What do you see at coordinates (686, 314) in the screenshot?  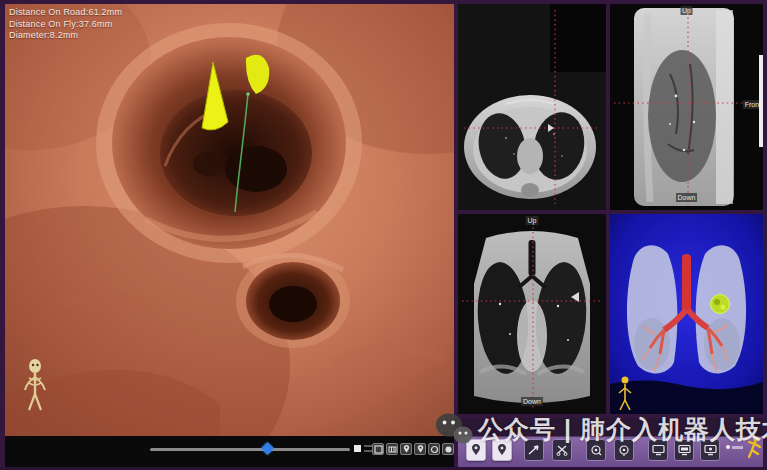 I see `lung-3d-render` at bounding box center [686, 314].